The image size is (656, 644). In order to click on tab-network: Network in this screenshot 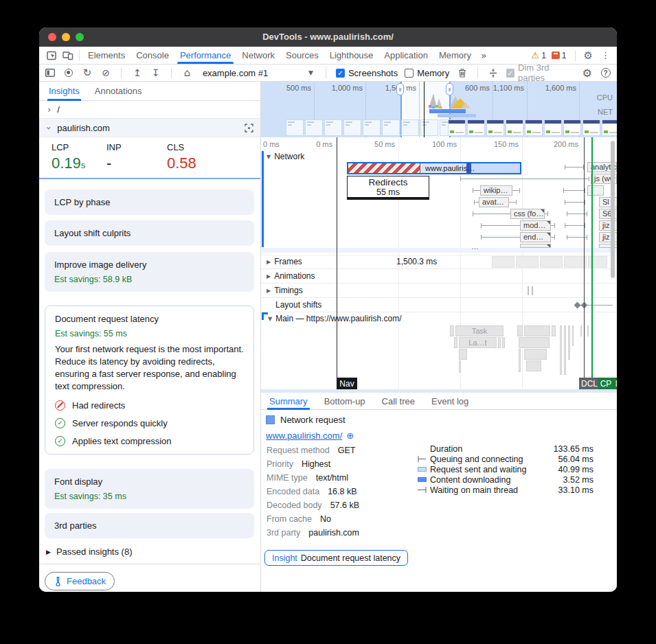, I will do `click(258, 55)`.